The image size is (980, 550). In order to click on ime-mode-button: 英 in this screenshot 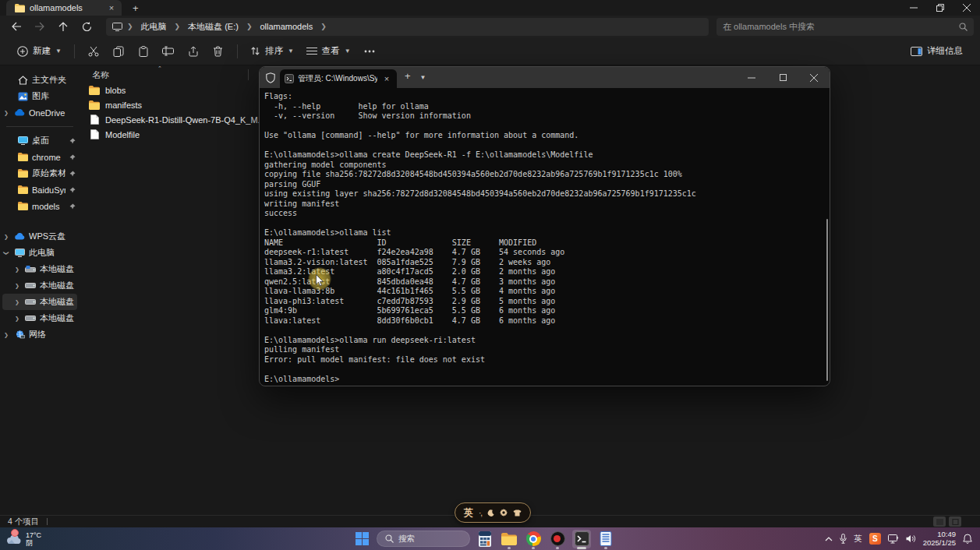, I will do `click(469, 513)`.